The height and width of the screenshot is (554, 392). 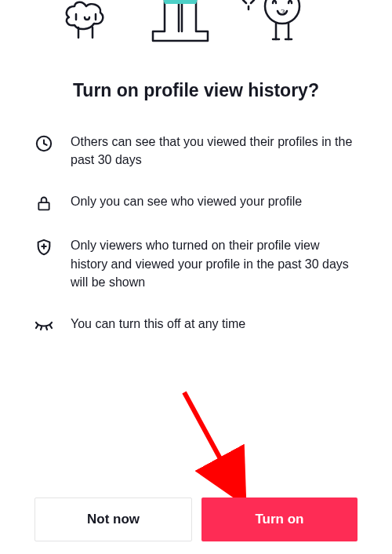 What do you see at coordinates (196, 202) in the screenshot?
I see `feature-item: Only you can see who viewed your profile` at bounding box center [196, 202].